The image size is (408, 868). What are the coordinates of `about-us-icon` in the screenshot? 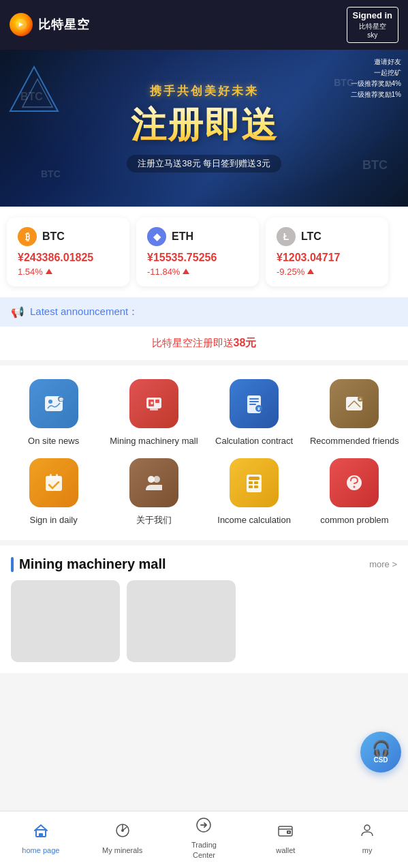 It's located at (154, 483).